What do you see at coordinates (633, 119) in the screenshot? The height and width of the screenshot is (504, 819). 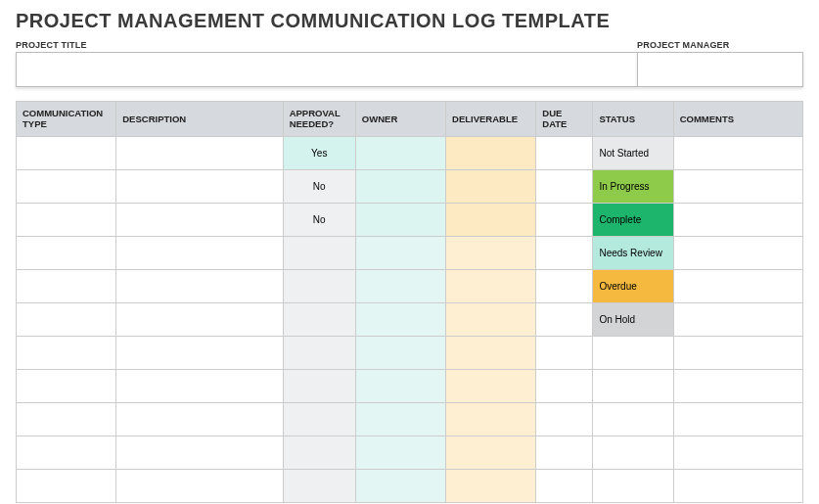 I see `col-header-status: STATUS` at bounding box center [633, 119].